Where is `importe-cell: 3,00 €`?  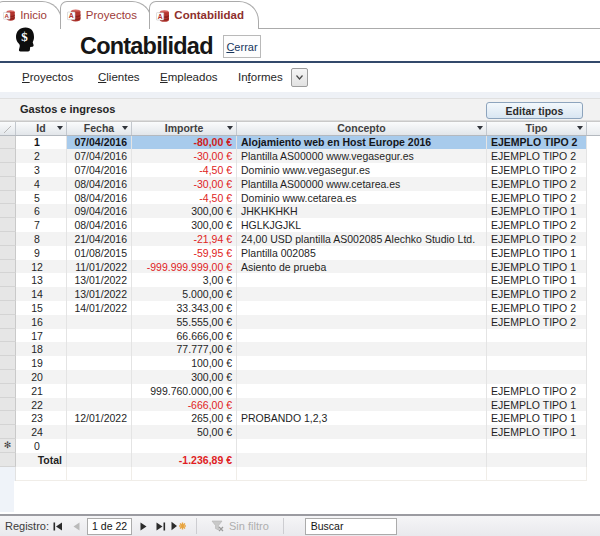
importe-cell: 3,00 € is located at coordinates (184, 280).